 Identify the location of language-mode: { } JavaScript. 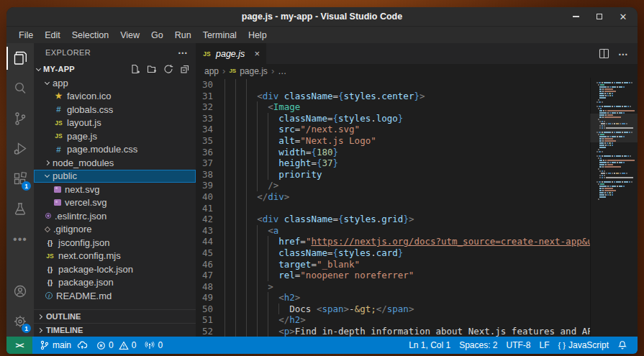
(584, 345).